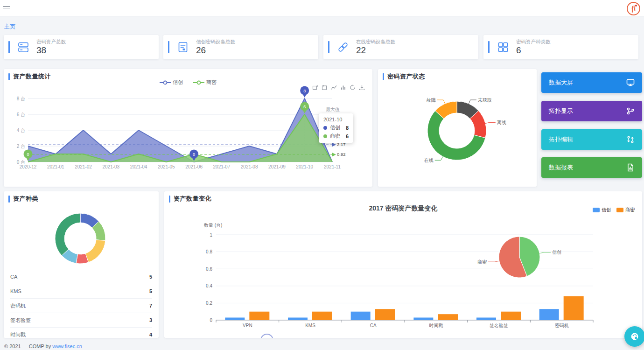  What do you see at coordinates (561, 83) in the screenshot?
I see `button-label: 数据大屏` at bounding box center [561, 83].